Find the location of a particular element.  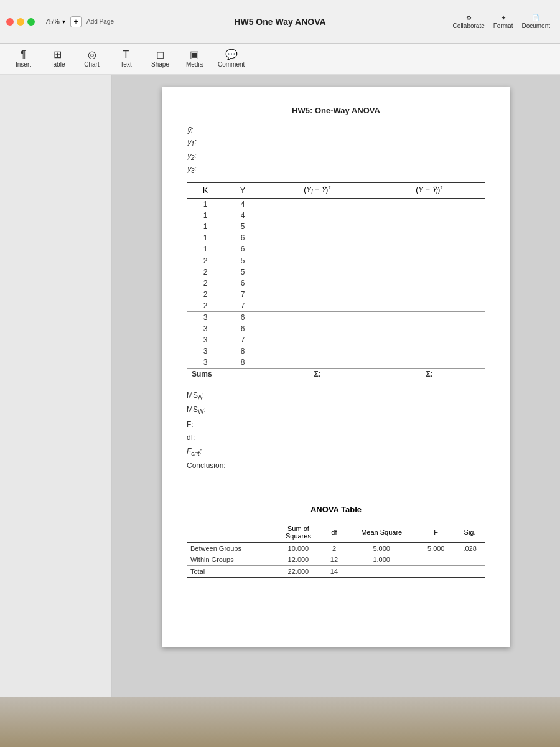

document-label: Document is located at coordinates (536, 26).